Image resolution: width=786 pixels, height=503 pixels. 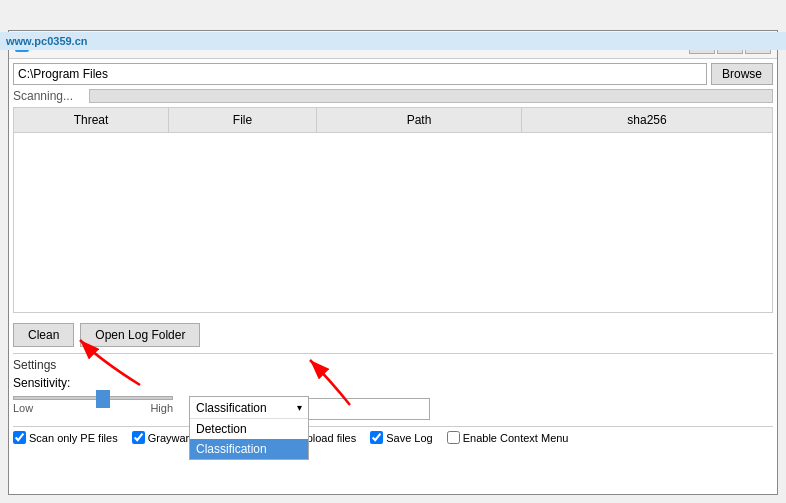 What do you see at coordinates (47, 41) in the screenshot?
I see `watermark-text: www.pc0359.cn` at bounding box center [47, 41].